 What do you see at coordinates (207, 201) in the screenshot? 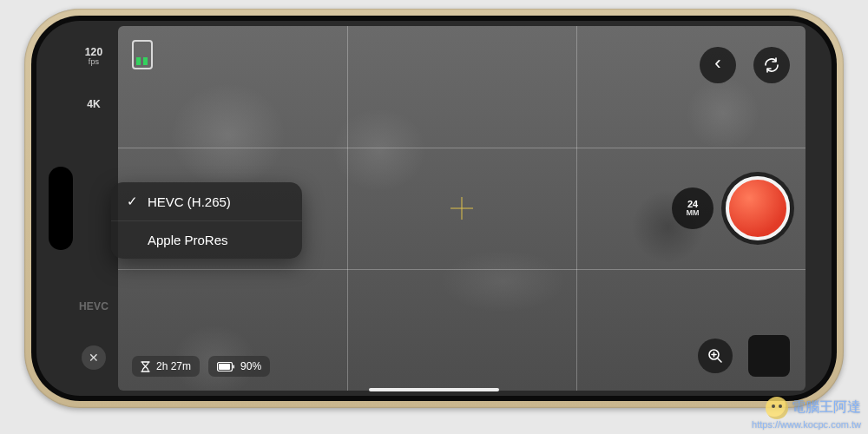
I see `codec-menu-item-hevc: ✓ HEVC (H.265)` at bounding box center [207, 201].